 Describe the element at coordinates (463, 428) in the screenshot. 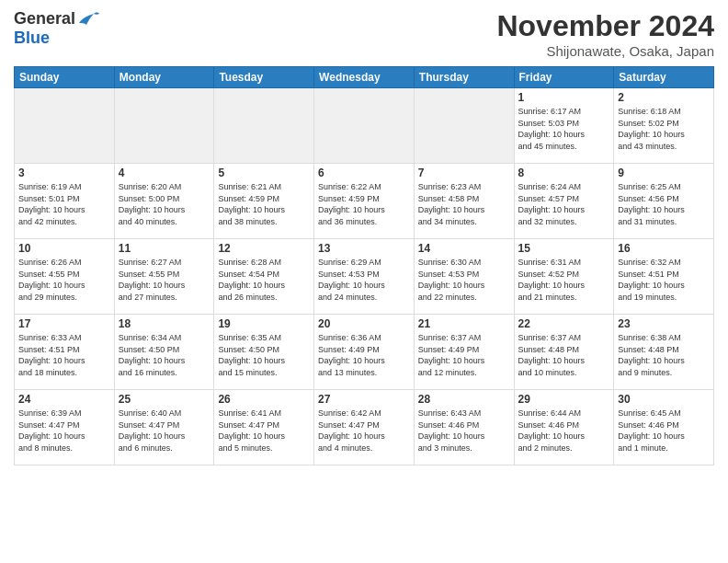

I see `calendar-cell: 28Sunrise: 6:43 AM Sunset: 4:46 PM Dayli…` at that location.